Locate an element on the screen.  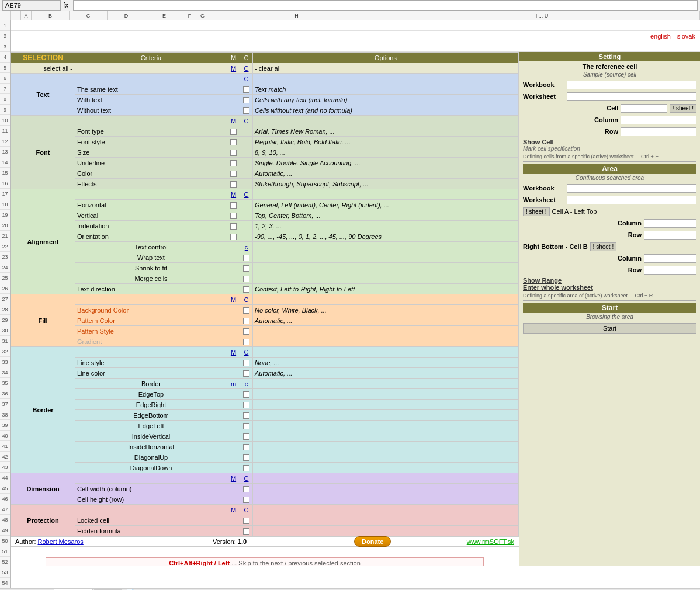
fill-m-header: M is located at coordinates (234, 300).